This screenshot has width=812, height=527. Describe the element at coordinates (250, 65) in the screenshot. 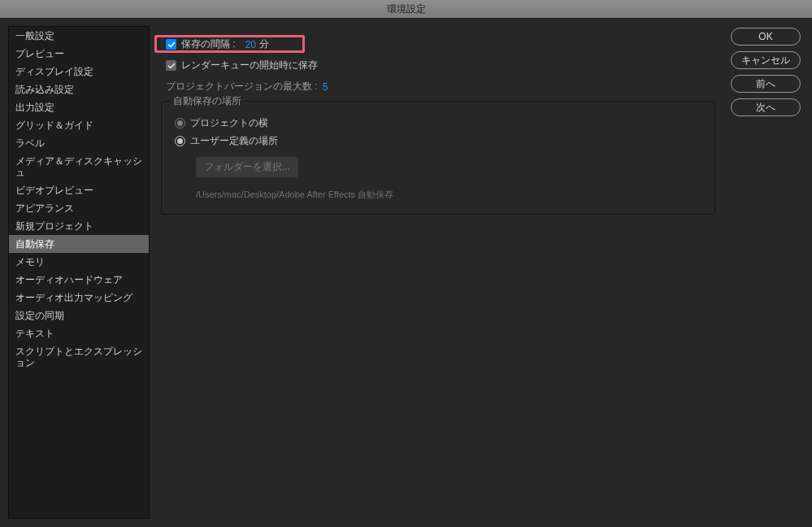

I see `save-on-renderqueue-label: レンダーキューの開始時に保存` at that location.